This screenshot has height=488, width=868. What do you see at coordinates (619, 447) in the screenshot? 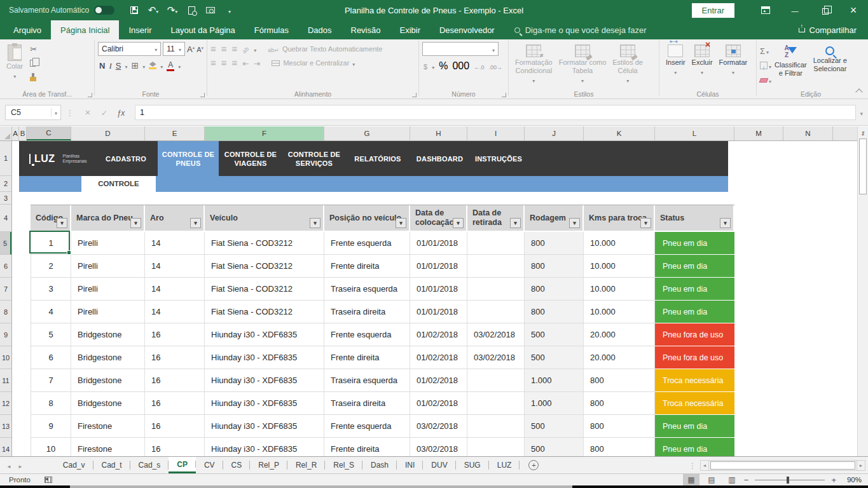
I see `cell-kms: 800` at bounding box center [619, 447].